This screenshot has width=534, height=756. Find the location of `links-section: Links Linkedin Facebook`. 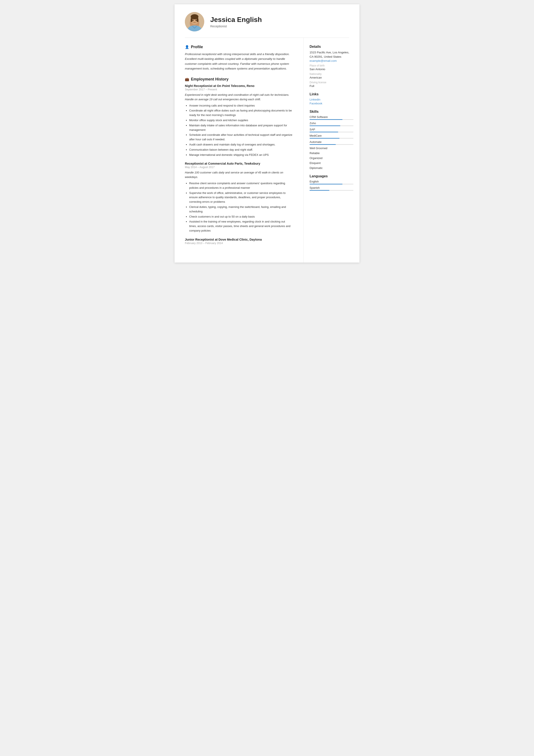

links-section: Links Linkedin Facebook is located at coordinates (332, 99).